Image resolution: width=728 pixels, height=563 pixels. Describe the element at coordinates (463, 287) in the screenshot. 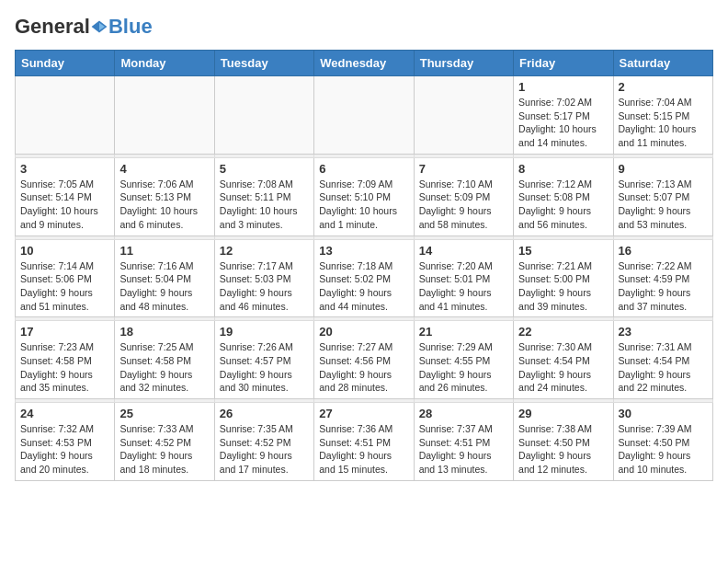

I see `day-info: Sunrise: 7:20 AM Sunset: 5:01 PM Dayligh…` at that location.